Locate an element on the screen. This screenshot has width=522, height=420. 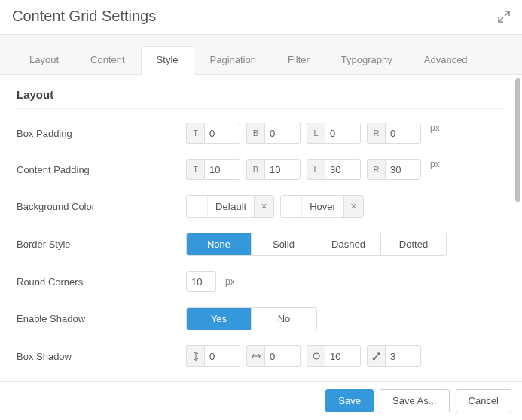
bg-default-clear-icon: × is located at coordinates (264, 206).